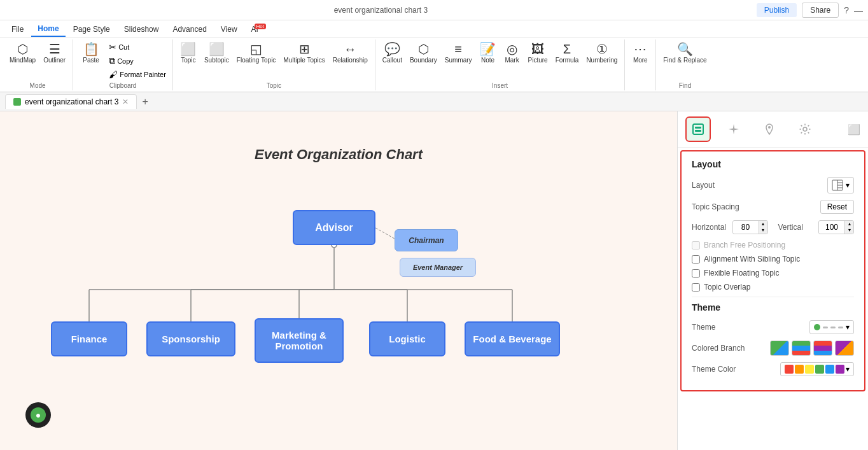 This screenshot has height=450, width=868. What do you see at coordinates (512, 339) in the screenshot?
I see `node-food: Food & Beverage` at bounding box center [512, 339].